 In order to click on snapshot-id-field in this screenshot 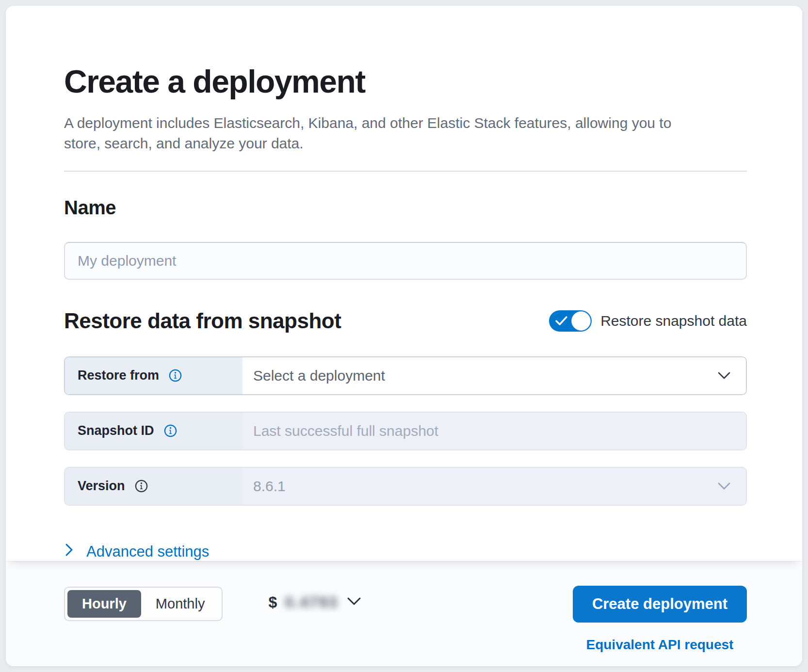, I will do `click(494, 431)`.